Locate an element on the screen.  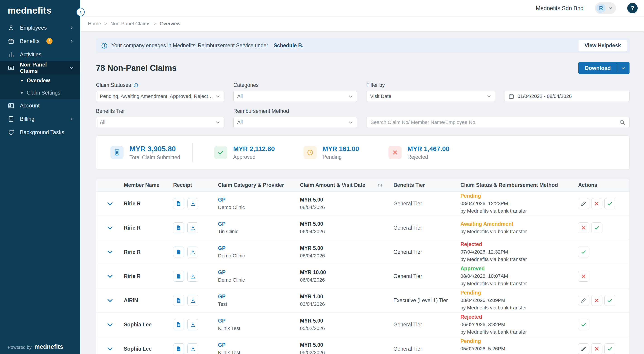
sidebar-collapse-button is located at coordinates (80, 12).